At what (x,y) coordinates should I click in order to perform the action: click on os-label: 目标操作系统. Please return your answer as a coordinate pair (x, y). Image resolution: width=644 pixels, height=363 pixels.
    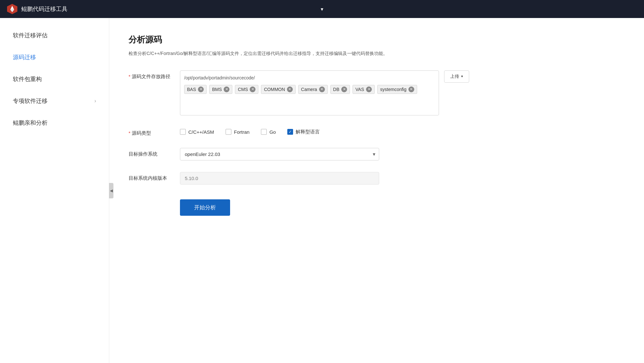
    Looking at the image, I should click on (154, 152).